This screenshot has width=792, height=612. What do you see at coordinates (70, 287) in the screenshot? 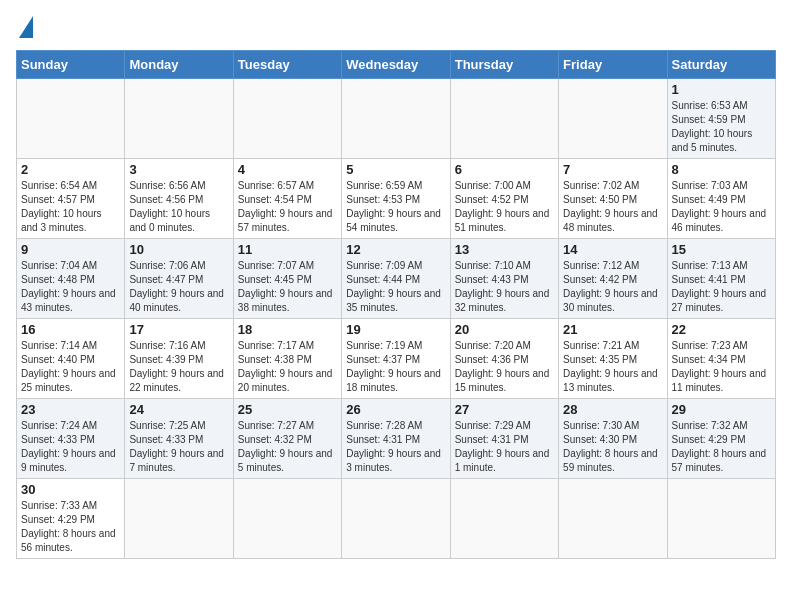
I see `day-info: Sunrise: 7:04 AM Sunset: 4:48 PM Dayligh…` at bounding box center [70, 287].